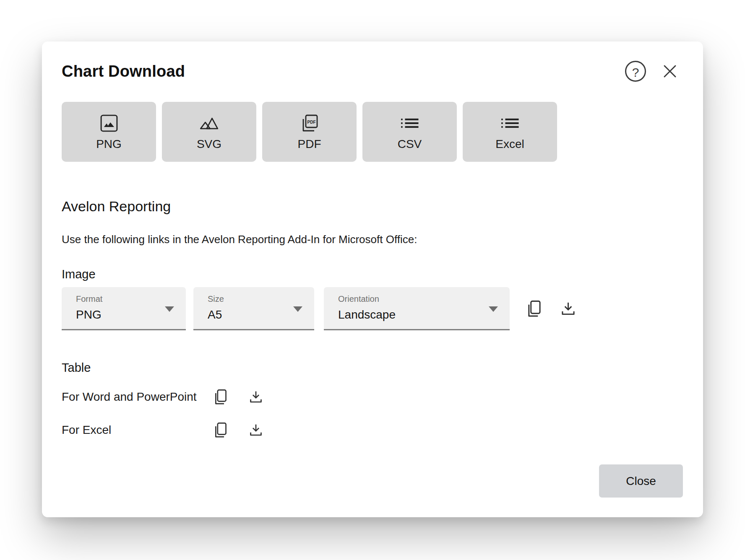 The image size is (745, 560). I want to click on mountains-icon, so click(209, 123).